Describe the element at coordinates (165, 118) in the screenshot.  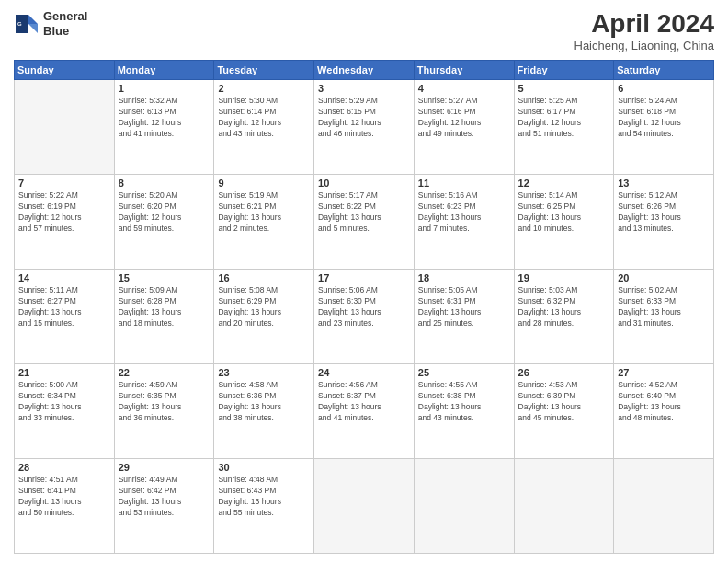
I see `day-info: Sunrise: 5:32 AM Sunset: 6:13 PM Dayligh…` at that location.